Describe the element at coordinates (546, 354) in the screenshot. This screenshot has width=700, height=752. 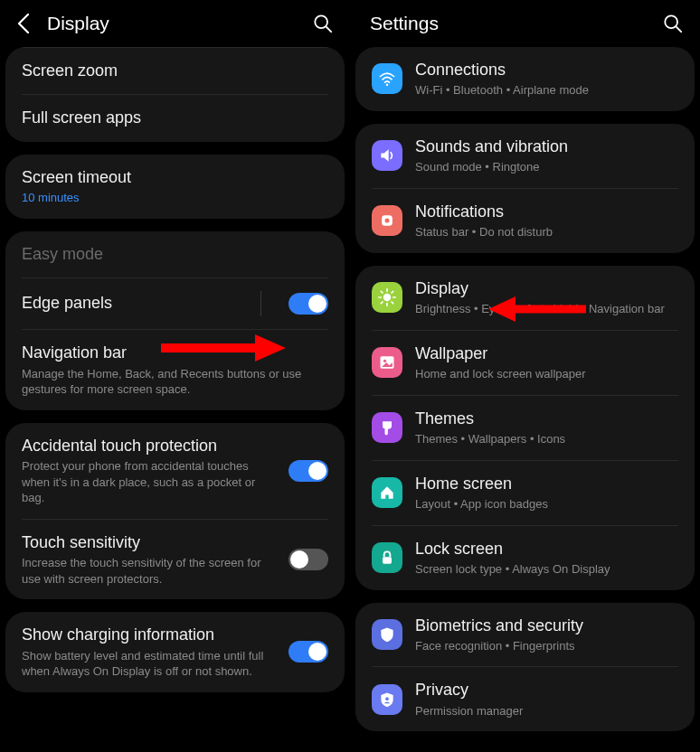
I see `row-title: Wallpaper` at that location.